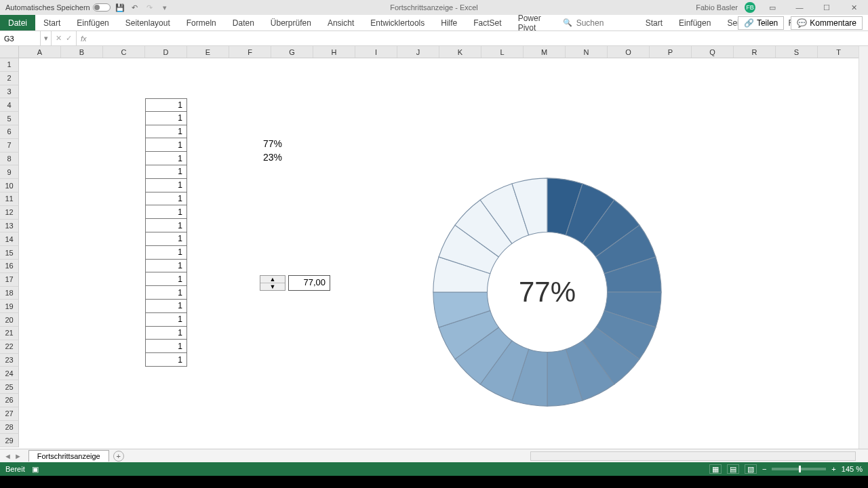 The width and height of the screenshot is (868, 488). What do you see at coordinates (165, 7) in the screenshot?
I see `qat-more-icon: ▾` at bounding box center [165, 7].